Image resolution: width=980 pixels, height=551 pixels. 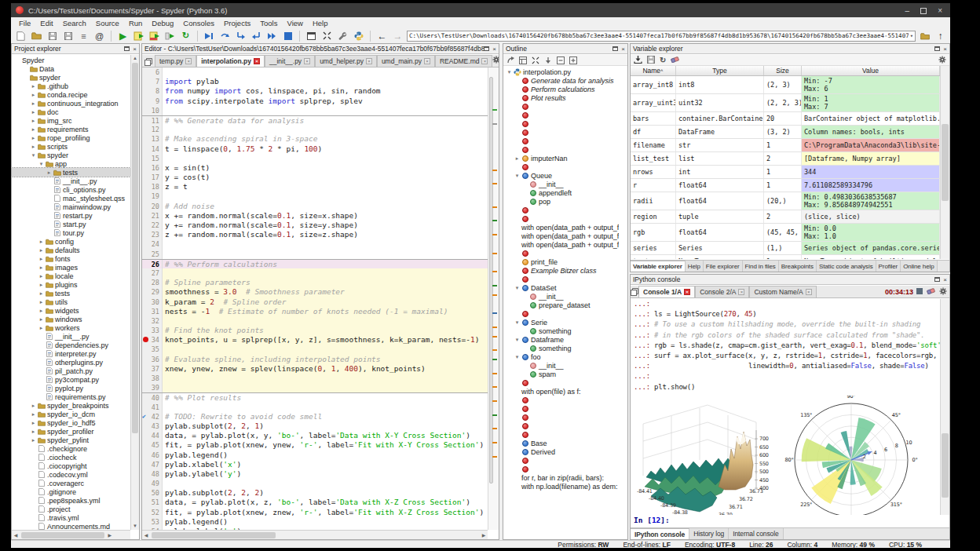 What do you see at coordinates (493, 298) in the screenshot?
I see `editor-scrollbar` at bounding box center [493, 298].